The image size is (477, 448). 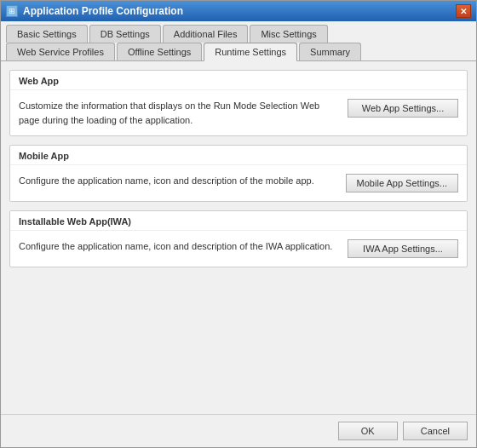 What do you see at coordinates (238, 80) in the screenshot?
I see `web-app-title: Web App` at bounding box center [238, 80].